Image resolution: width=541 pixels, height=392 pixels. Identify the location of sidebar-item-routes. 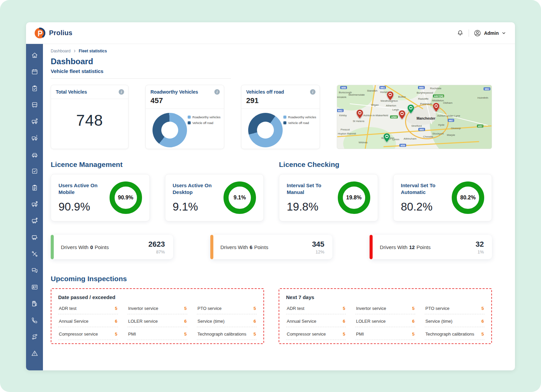
(34, 337).